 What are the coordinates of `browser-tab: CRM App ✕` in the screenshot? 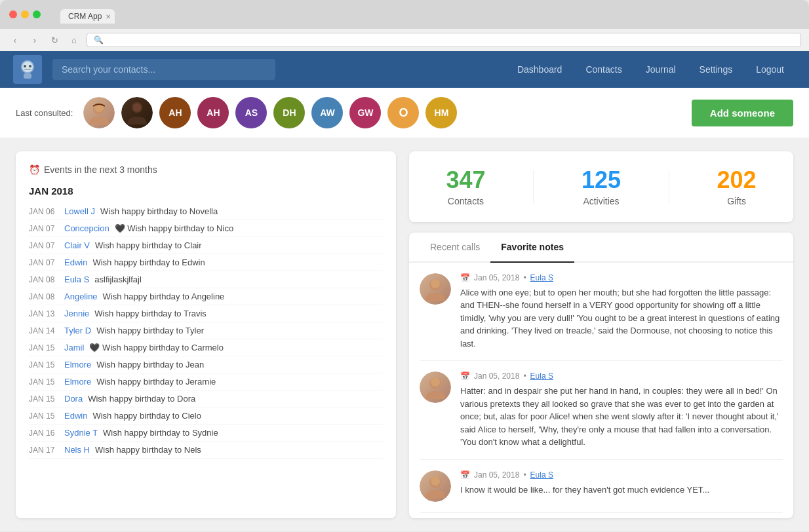 It's located at (88, 16).